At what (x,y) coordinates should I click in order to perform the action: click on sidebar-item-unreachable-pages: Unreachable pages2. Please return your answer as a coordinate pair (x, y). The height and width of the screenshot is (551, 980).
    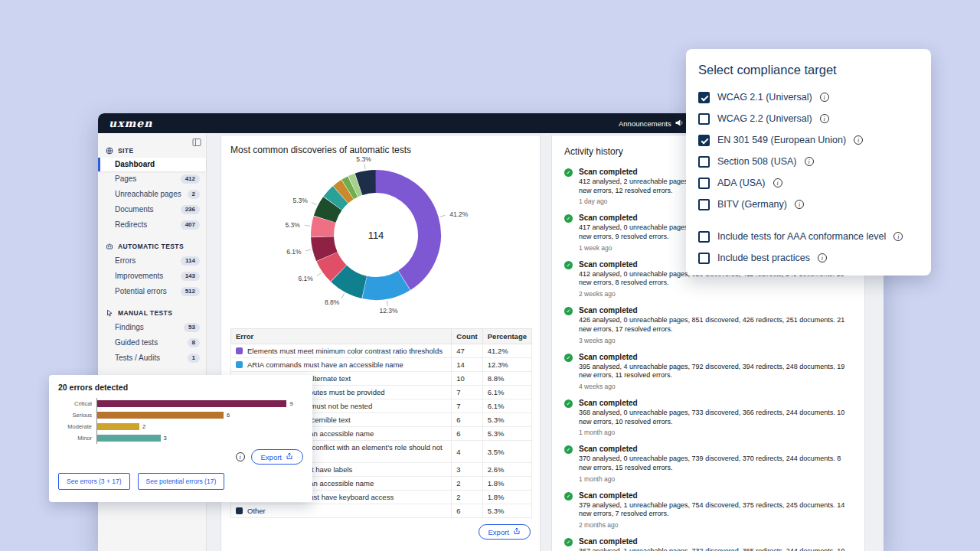
    Looking at the image, I should click on (152, 194).